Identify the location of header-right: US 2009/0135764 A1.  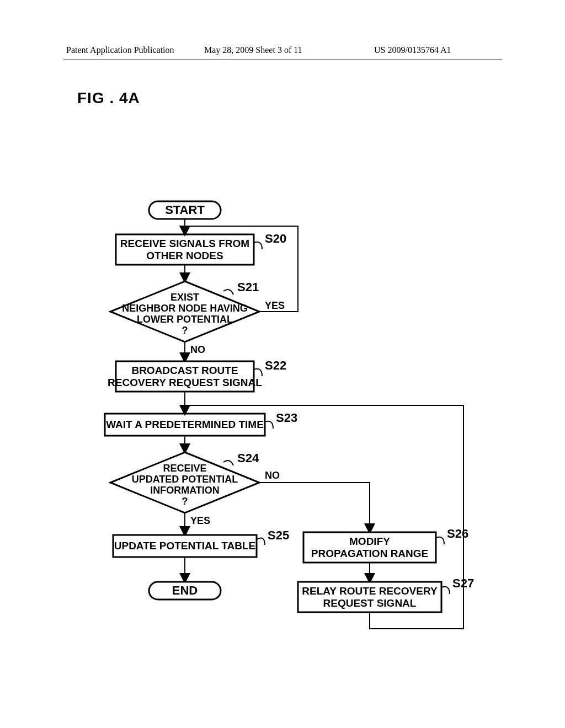
(413, 50).